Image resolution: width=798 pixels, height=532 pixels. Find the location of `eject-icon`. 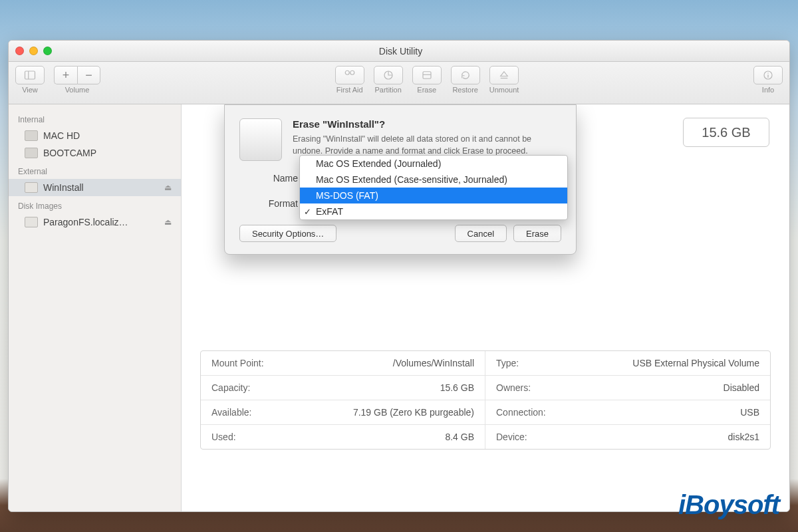

eject-icon is located at coordinates (504, 75).